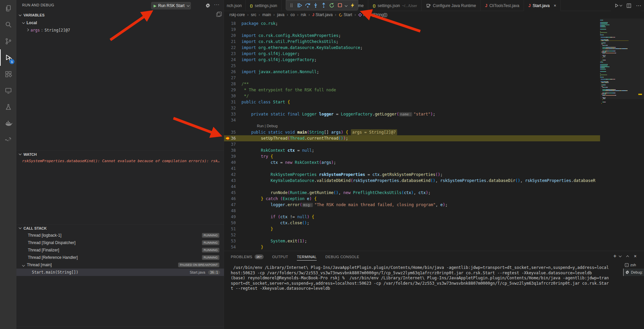 This screenshot has width=644, height=329. Describe the element at coordinates (635, 256) in the screenshot. I see `close-panel-icon: ×` at that location.